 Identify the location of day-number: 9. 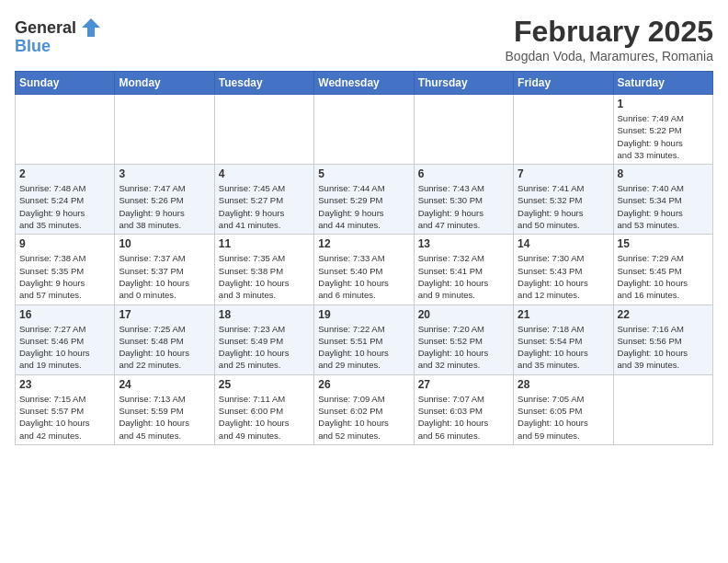
(64, 244).